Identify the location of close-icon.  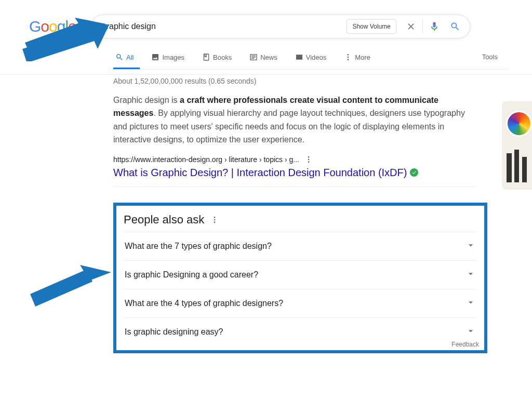
(411, 26).